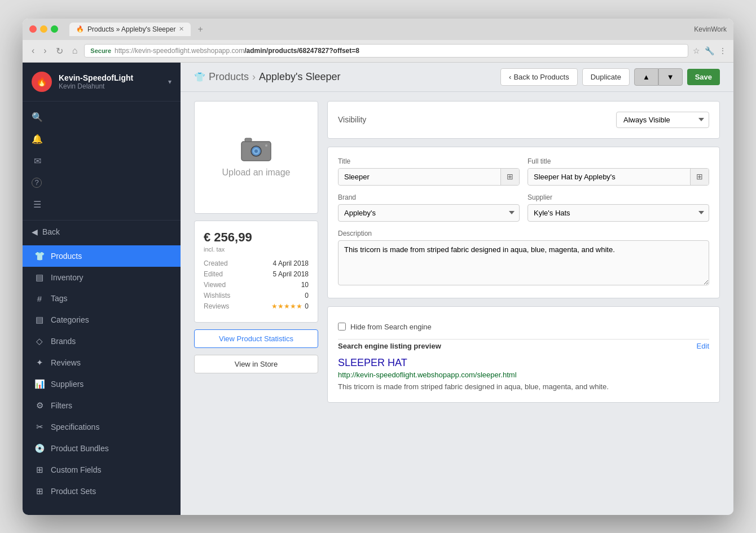  Describe the element at coordinates (420, 177) in the screenshot. I see `title-input` at that location.